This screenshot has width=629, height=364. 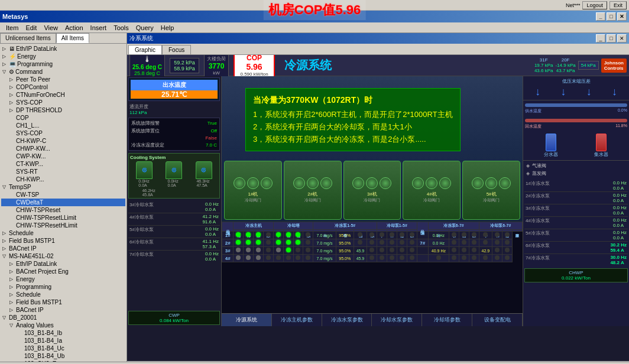 I want to click on tree-chiwtspresLlimit: CHIW-TSPResetLLimit, so click(x=63, y=217).